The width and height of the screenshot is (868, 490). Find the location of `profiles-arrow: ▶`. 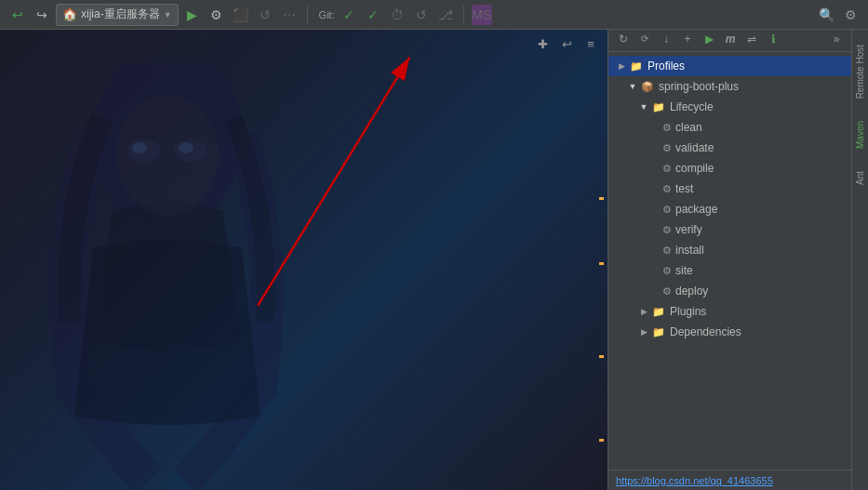

profiles-arrow: ▶ is located at coordinates (621, 66).